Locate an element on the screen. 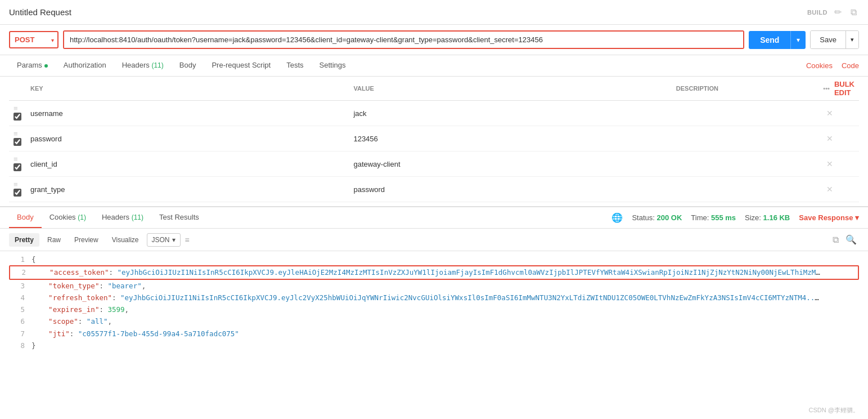 Image resolution: width=868 pixels, height=419 pixels. tabs-right: Cookies Code is located at coordinates (833, 65).